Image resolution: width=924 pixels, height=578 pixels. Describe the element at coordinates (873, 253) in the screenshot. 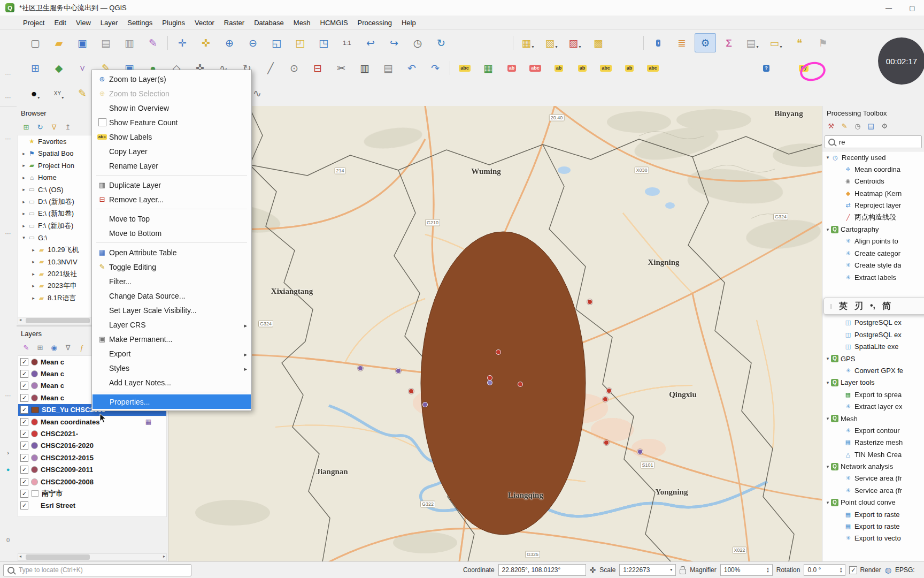

I see `toolbox-item: ✳ Create categor` at that location.